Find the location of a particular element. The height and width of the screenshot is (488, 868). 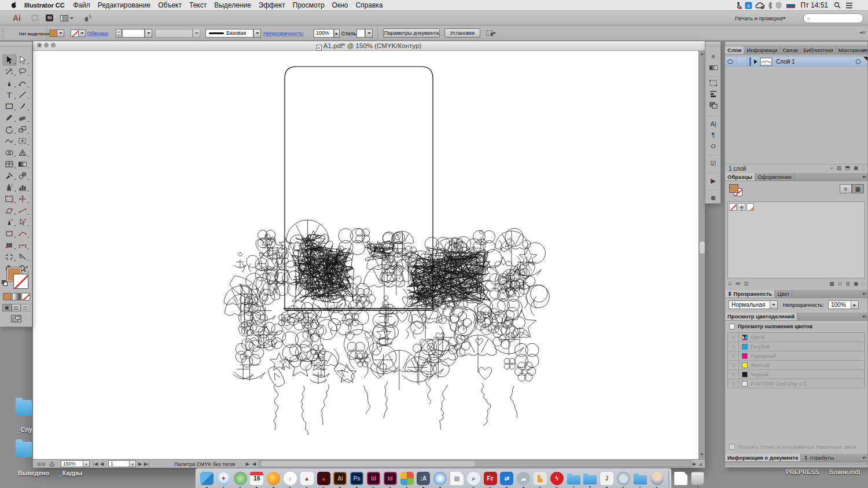

stroke-weight-caret is located at coordinates (148, 34).